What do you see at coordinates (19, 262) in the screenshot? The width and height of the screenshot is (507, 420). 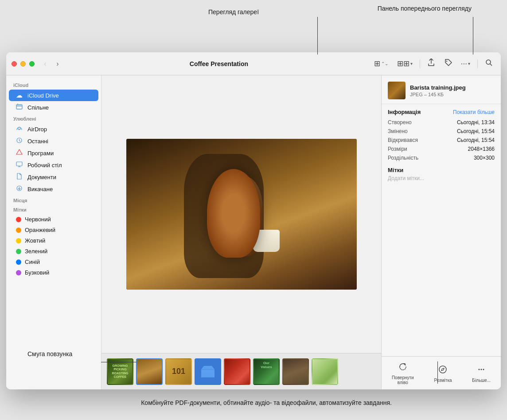 I see `blue-tag-dot` at bounding box center [19, 262].